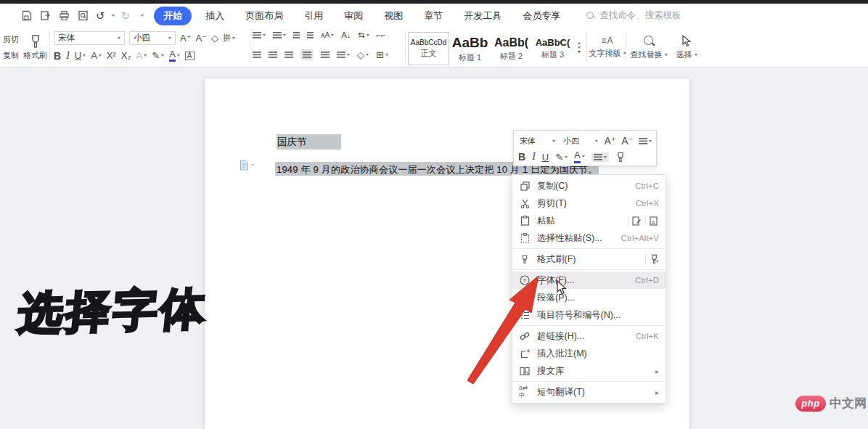 Image resolution: width=868 pixels, height=429 pixels. I want to click on menu-item-paste: 粘贴 A, so click(589, 221).